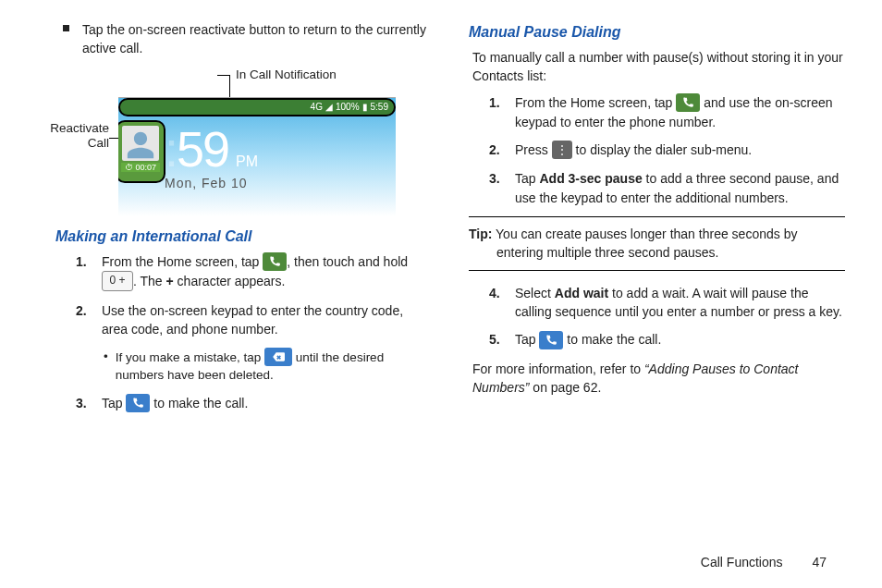 The height and width of the screenshot is (588, 882). I want to click on mp4-text-a: Select, so click(534, 293).